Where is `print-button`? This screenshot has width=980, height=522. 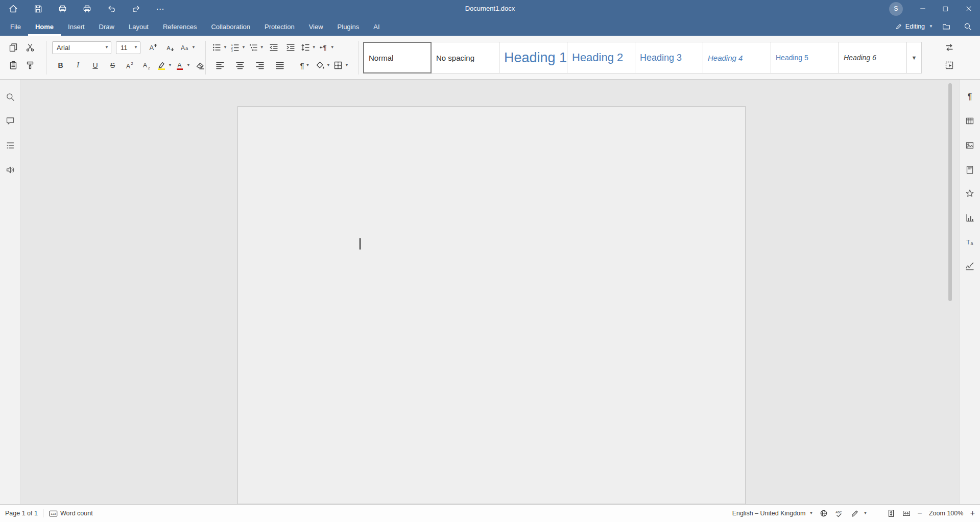
print-button is located at coordinates (62, 9).